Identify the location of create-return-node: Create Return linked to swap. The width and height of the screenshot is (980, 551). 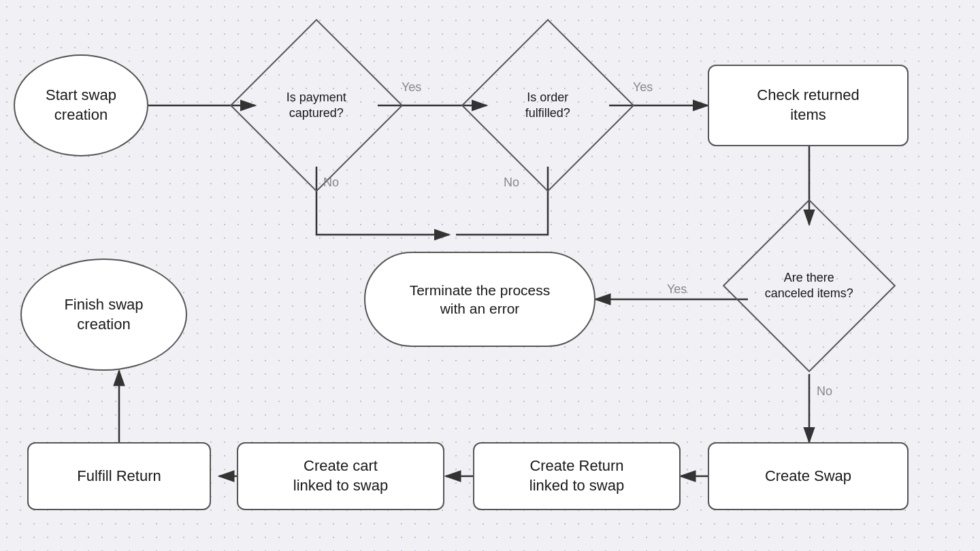
(577, 476).